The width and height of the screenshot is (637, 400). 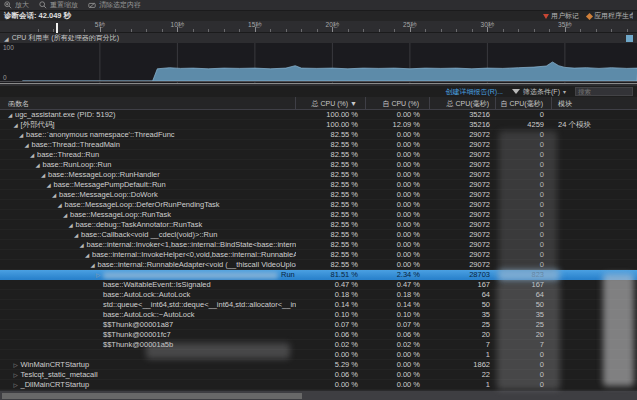 I want to click on total-cpu-ms: 1, so click(x=463, y=385).